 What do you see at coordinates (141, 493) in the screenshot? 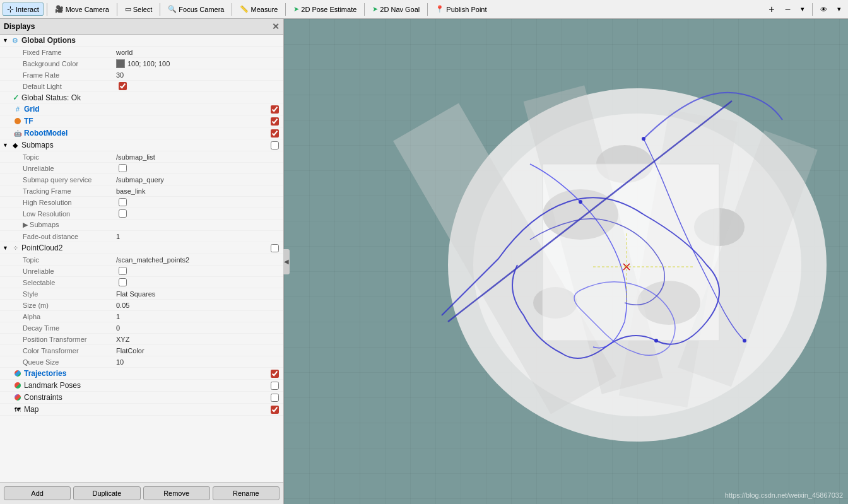
I see `bottom-buttons: Add Duplicate Remove Rename` at bounding box center [141, 493].